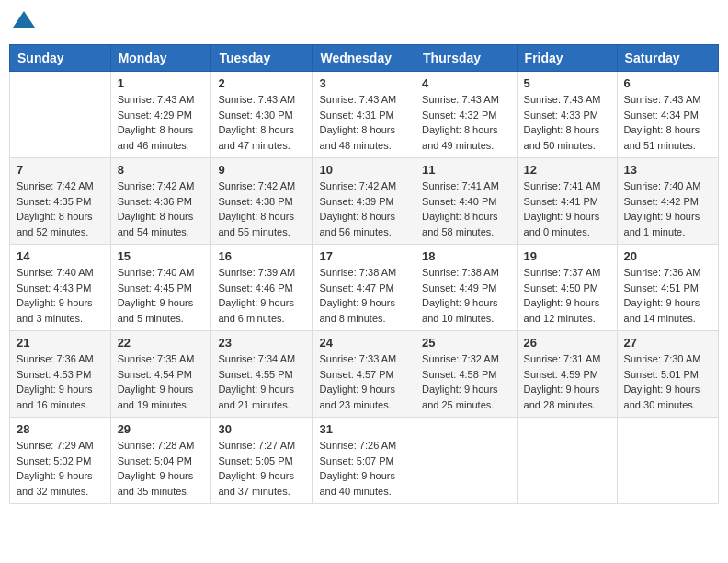 This screenshot has height=563, width=728. Describe the element at coordinates (364, 461) in the screenshot. I see `week-row-5: 28Sunrise: 7:29 AMSunset: 5:02 PMDayligh…` at that location.